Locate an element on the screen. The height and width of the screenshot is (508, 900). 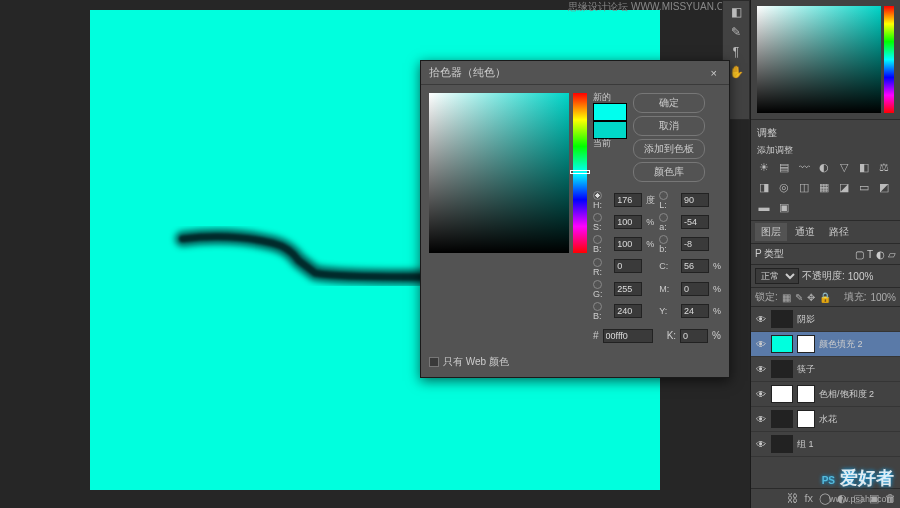
l-radio is located at coordinates (664, 196).